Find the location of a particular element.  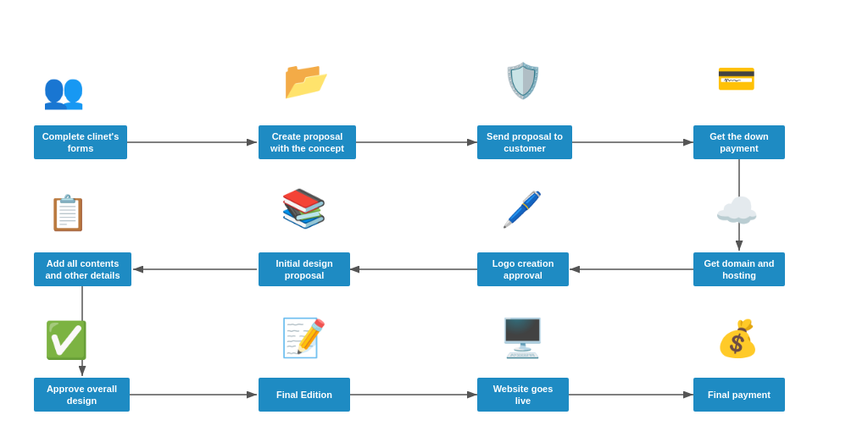

node-final-payment: Final payment is located at coordinates (739, 395).